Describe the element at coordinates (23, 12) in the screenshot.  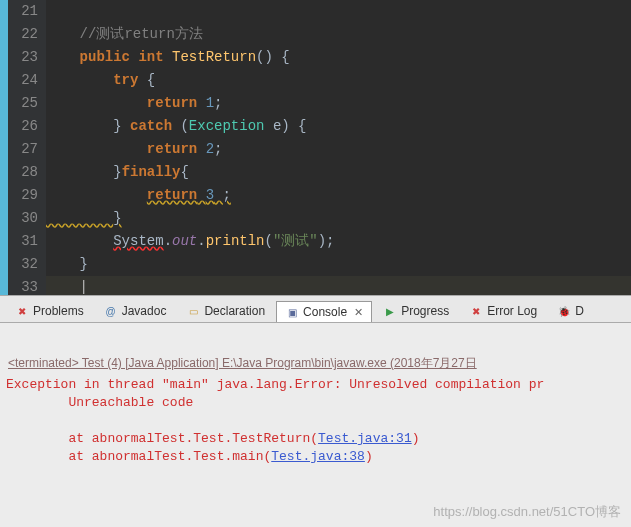
I see `line-number: 21` at that location.